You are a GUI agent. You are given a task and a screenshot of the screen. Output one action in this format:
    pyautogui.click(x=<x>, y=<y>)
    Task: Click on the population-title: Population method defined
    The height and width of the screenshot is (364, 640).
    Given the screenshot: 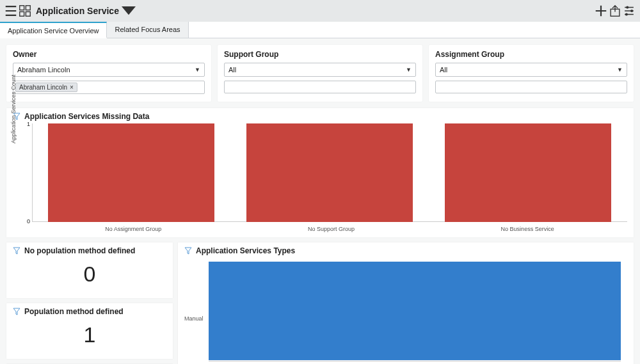 What is the action you would take?
    pyautogui.click(x=74, y=312)
    